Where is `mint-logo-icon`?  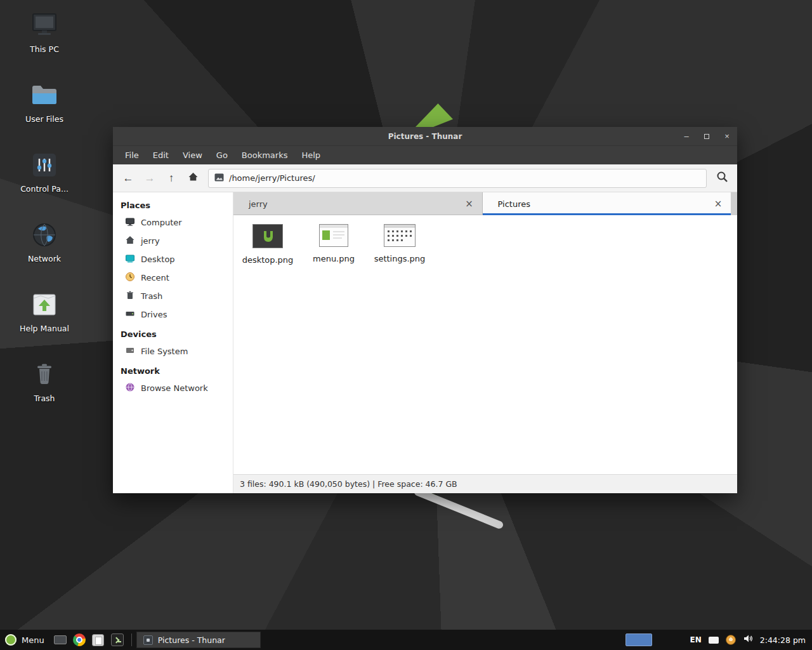 mint-logo-icon is located at coordinates (11, 640).